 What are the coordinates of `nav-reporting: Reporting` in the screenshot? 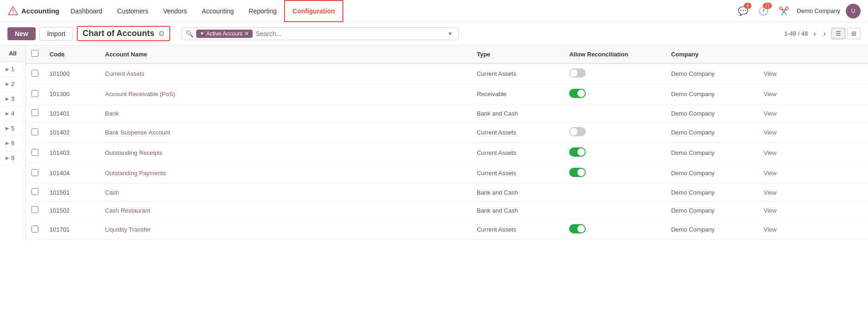 It's located at (263, 11).